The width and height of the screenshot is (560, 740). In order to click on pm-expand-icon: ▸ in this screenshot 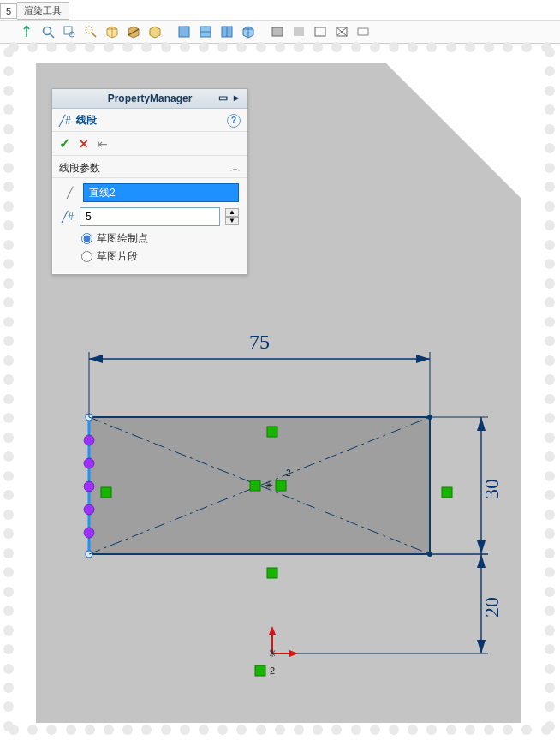, I will do `click(236, 98)`.